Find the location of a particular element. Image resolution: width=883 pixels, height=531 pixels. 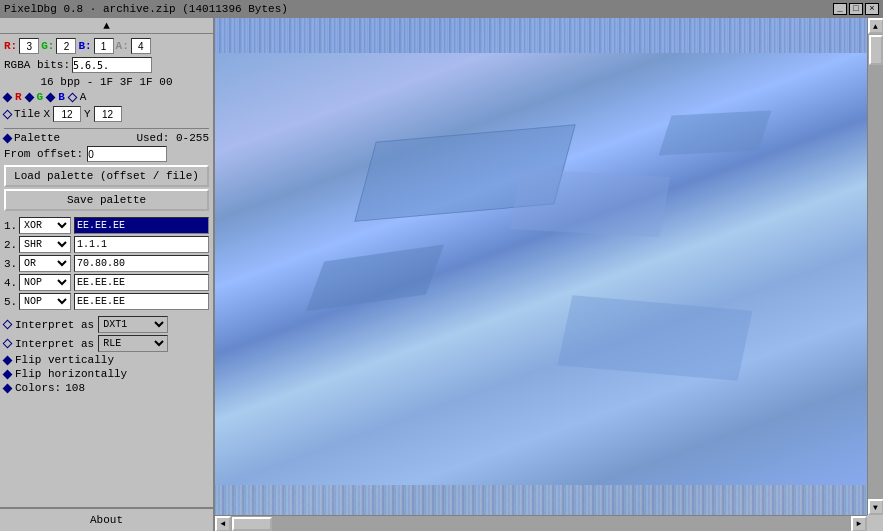

palette-header: Palette Used: 0-255 is located at coordinates (106, 138).